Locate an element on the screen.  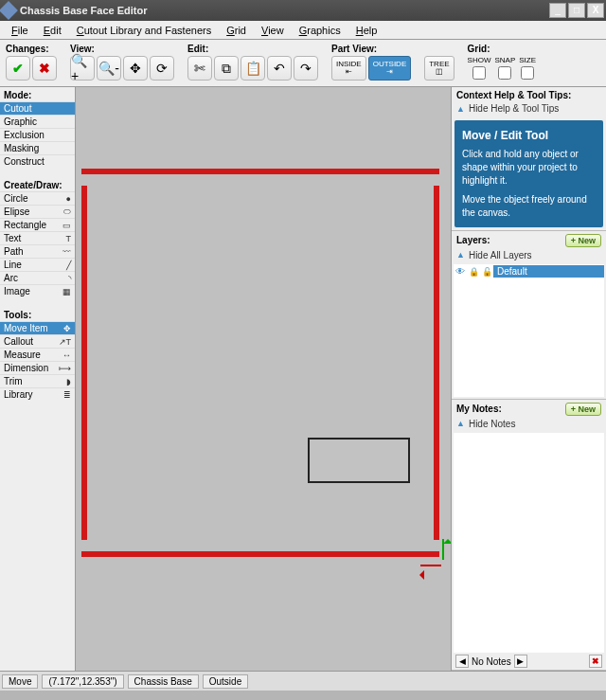
cut-button: ✄ is located at coordinates (200, 68).